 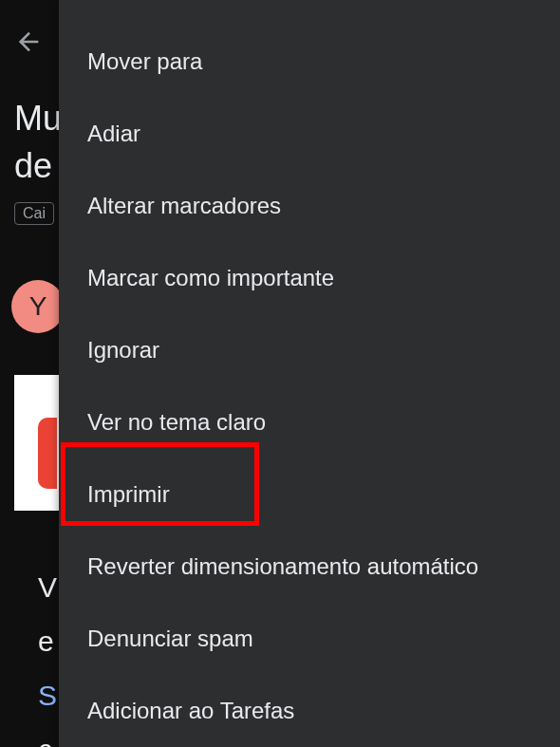 What do you see at coordinates (309, 206) in the screenshot?
I see `menu-item-change-labels: Alterar marcadores` at bounding box center [309, 206].